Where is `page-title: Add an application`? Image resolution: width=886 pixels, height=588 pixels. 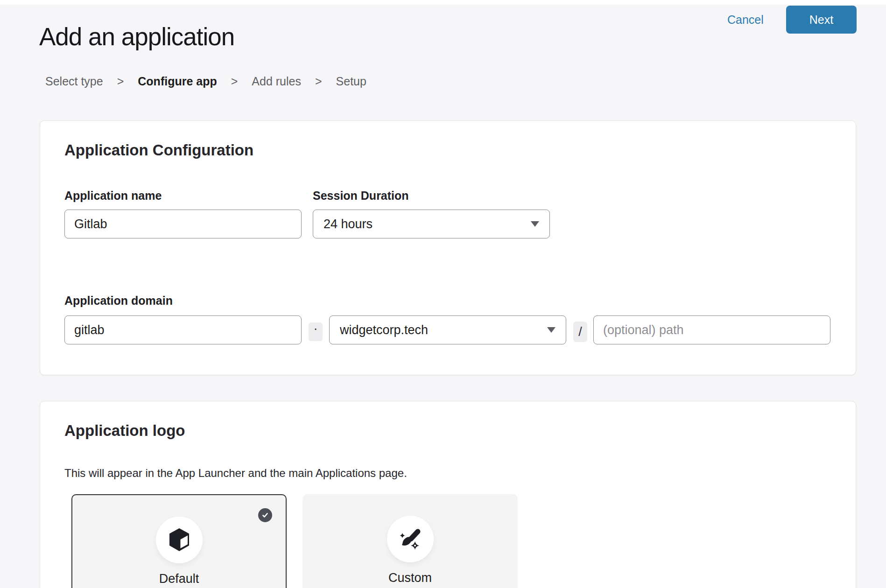 page-title: Add an application is located at coordinates (137, 36).